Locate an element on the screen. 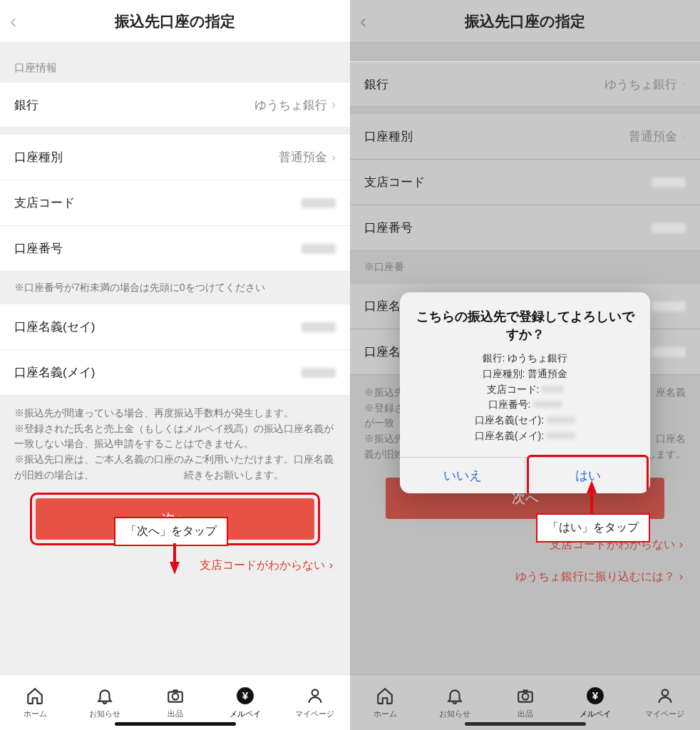 The height and width of the screenshot is (730, 700). disclaimer: ※振込先が間違っている場合、再度振込手数料が発生します。 ※登録された氏名と売上… is located at coordinates (175, 443).